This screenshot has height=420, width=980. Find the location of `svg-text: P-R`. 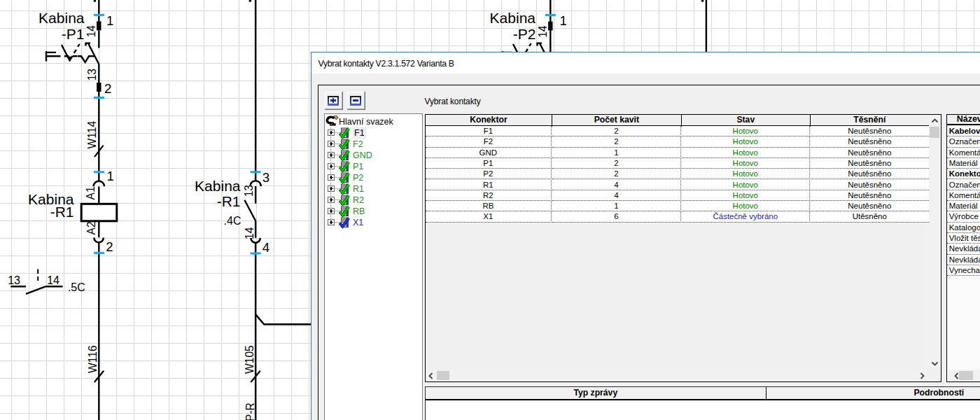

svg-text: P-R is located at coordinates (251, 412).